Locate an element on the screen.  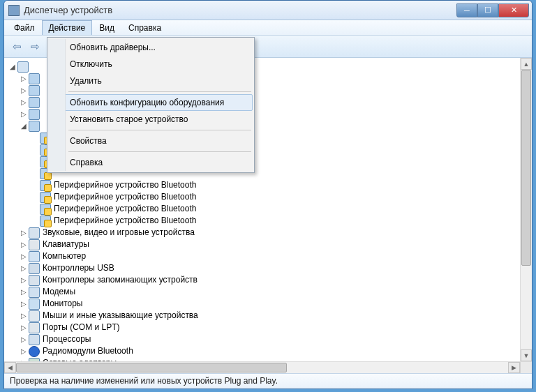
tree-node-ports: ▷Порты (COM и LPT) is located at coordinates (269, 328).